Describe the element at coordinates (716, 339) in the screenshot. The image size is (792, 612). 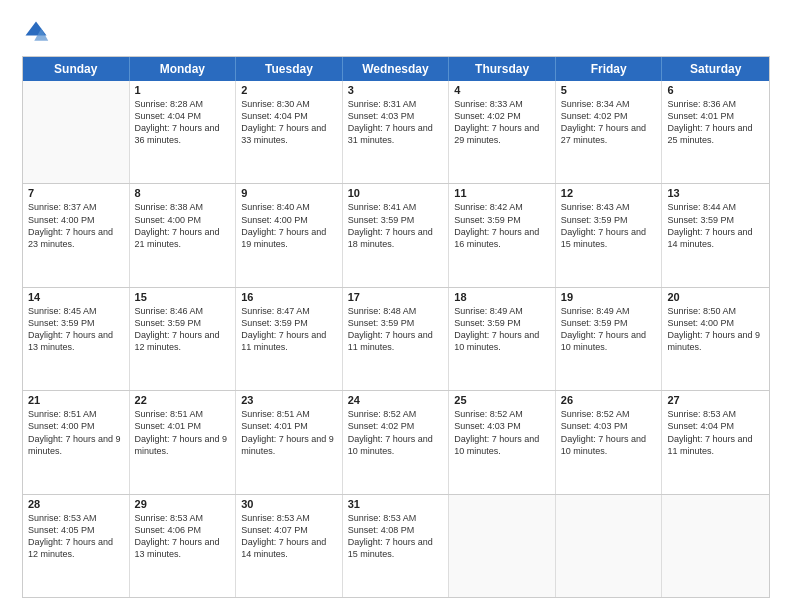
I see `calendar-cell-2-6: 20Sunrise: 8:50 AMSunset: 4:00 PMDayligh…` at that location.